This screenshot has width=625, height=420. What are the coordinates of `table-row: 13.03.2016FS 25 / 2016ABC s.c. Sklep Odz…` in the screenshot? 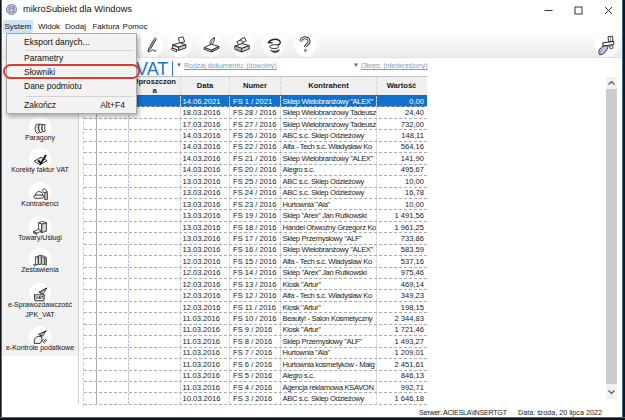 It's located at (256, 182).